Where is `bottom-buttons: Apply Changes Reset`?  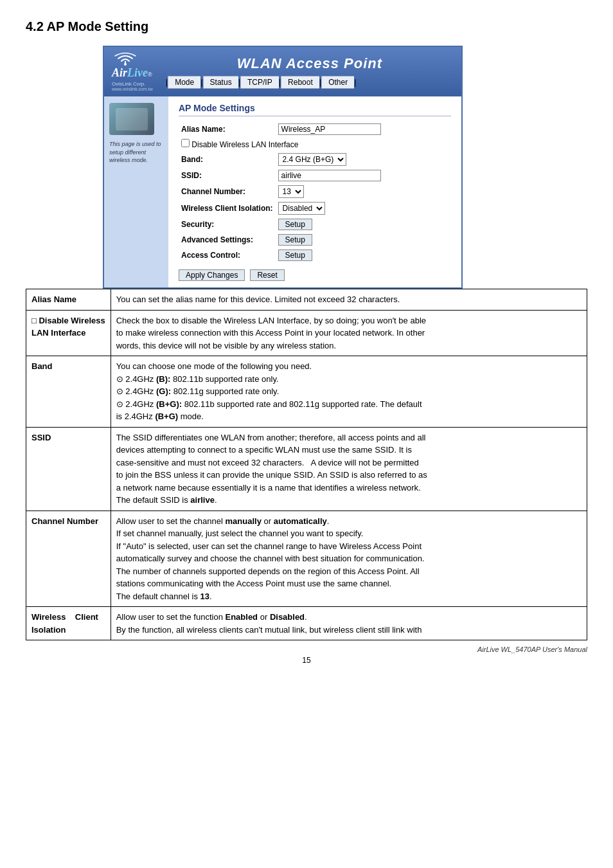 bottom-buttons: Apply Changes Reset is located at coordinates (315, 275).